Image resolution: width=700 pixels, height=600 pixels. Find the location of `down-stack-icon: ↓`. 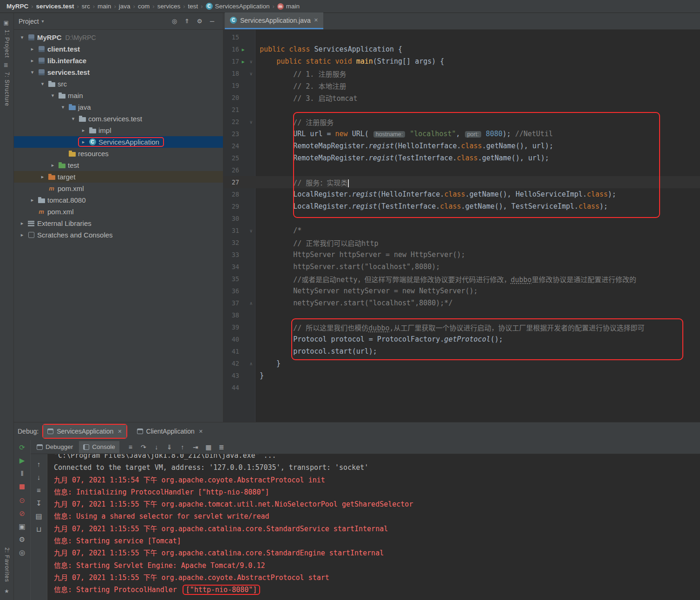

down-stack-icon: ↓ is located at coordinates (39, 477).